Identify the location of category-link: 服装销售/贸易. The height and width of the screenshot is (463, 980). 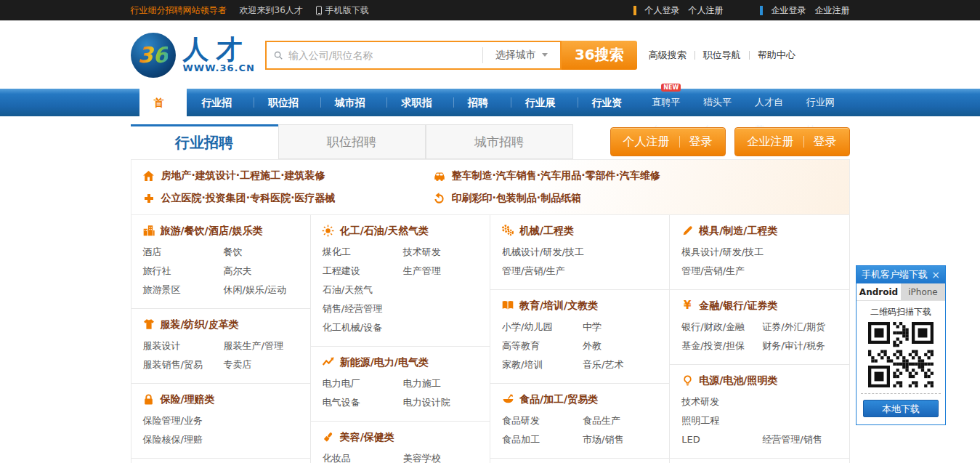
(183, 365).